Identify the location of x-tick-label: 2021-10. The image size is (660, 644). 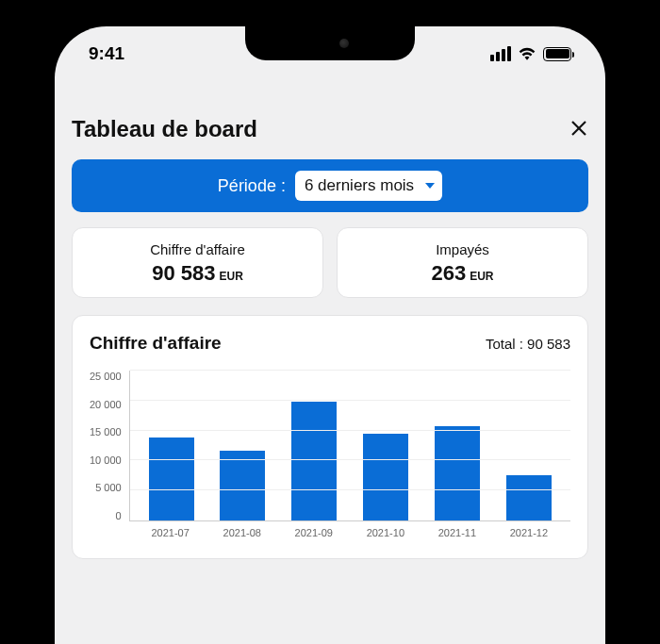
(386, 533).